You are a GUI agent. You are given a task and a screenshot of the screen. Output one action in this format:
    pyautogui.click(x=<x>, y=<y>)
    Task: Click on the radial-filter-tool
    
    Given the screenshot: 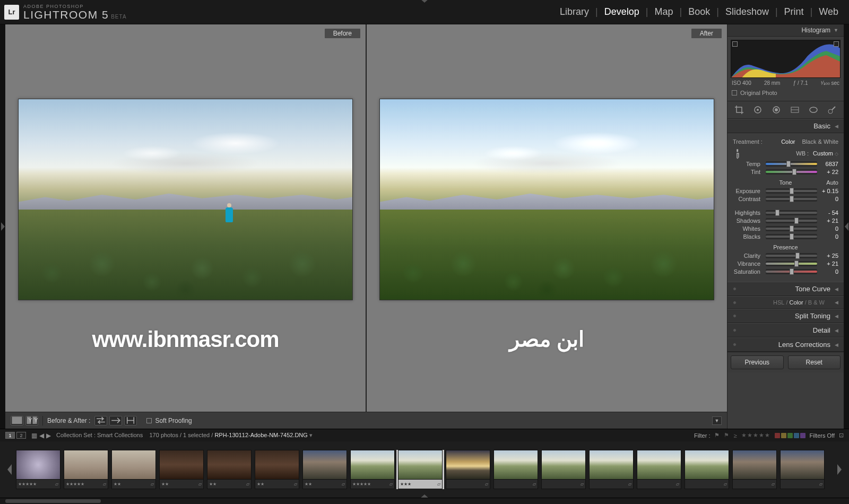 What is the action you would take?
    pyautogui.click(x=813, y=110)
    